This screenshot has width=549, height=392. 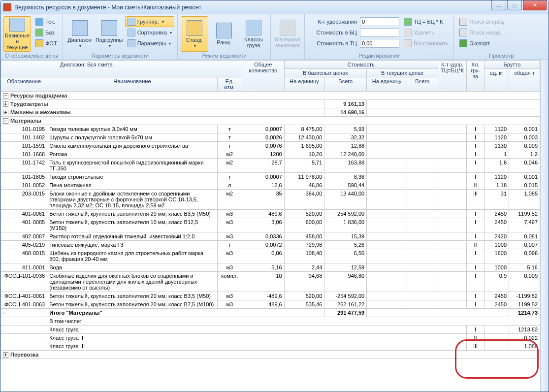 I want to click on table-row: Класс груза IIII0,022, so click(x=271, y=338).